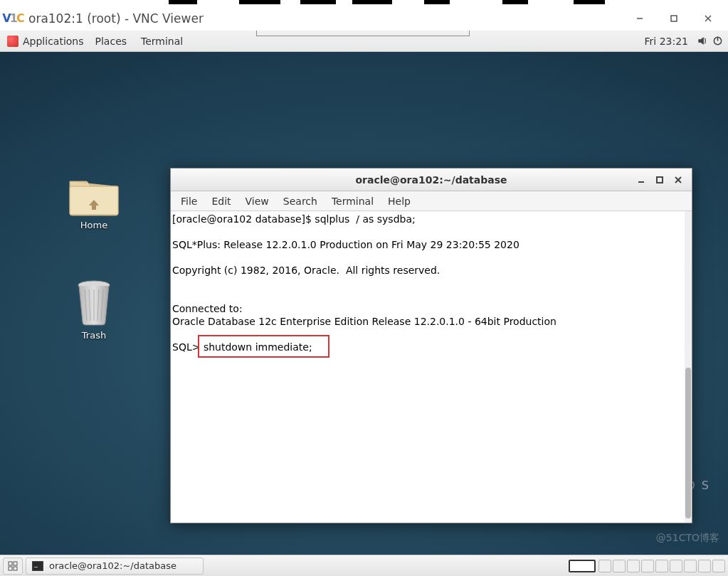 The height and width of the screenshot is (576, 728). I want to click on blog-watermark: @51CTO博客, so click(687, 538).